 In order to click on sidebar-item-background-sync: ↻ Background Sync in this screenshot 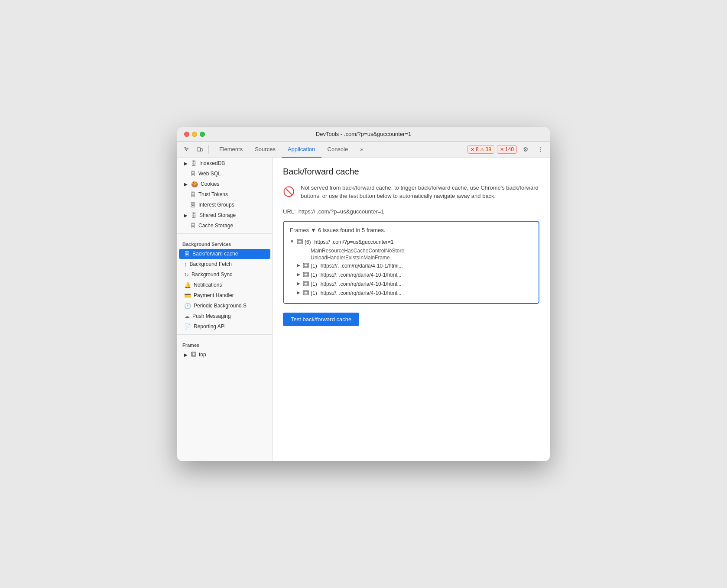, I will do `click(224, 275)`.